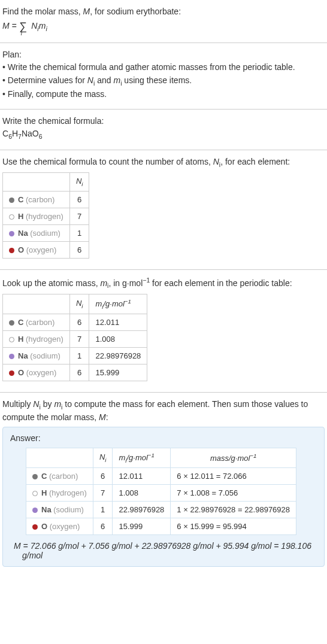  Describe the element at coordinates (164, 12) in the screenshot. I see `intro-line1: Find the molar mass, M, for sodium eryth…` at that location.